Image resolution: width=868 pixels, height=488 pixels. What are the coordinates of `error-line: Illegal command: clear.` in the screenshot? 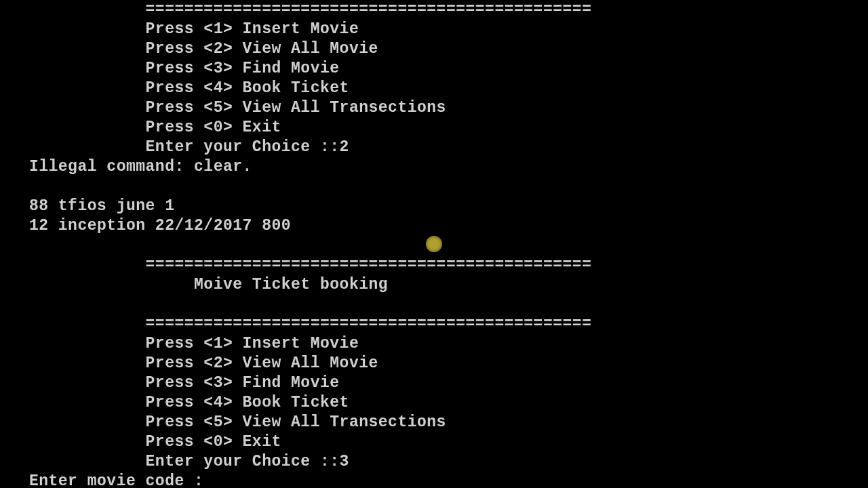 It's located at (126, 167).